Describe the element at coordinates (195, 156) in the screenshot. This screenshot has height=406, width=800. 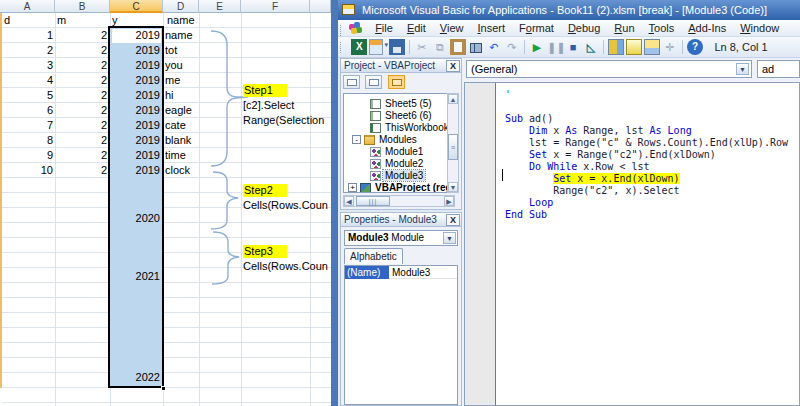
I see `cell: time` at that location.